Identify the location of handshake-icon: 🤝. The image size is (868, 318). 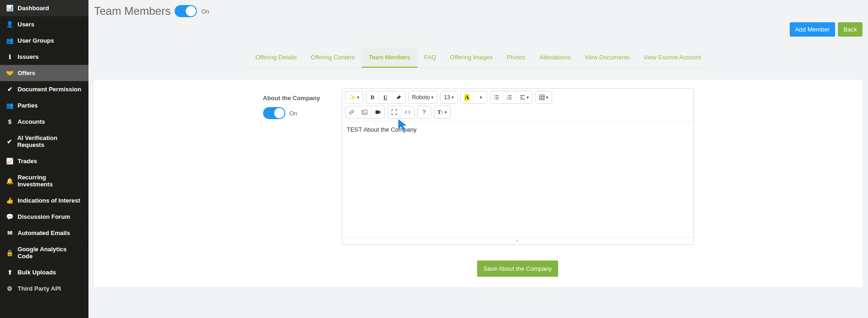
(10, 73).